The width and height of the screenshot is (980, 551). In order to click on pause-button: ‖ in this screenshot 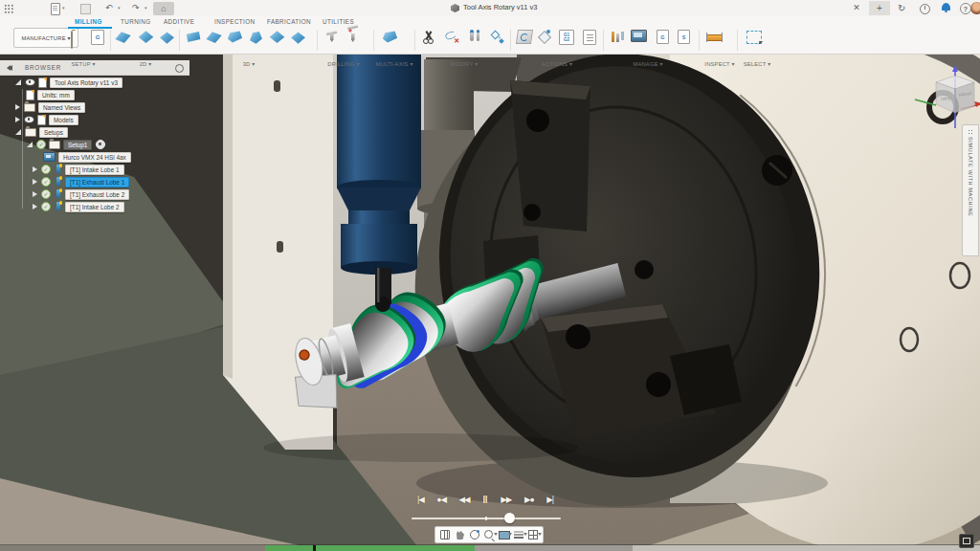, I will do `click(484, 499)`.